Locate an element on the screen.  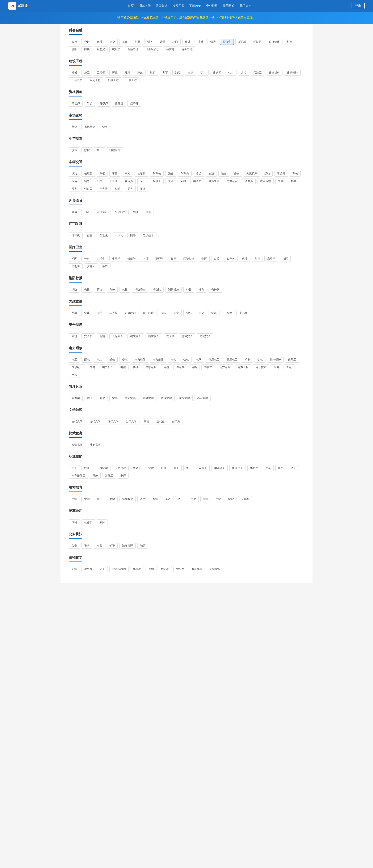
tag-17-8: 政治 is located at coordinates (180, 499).